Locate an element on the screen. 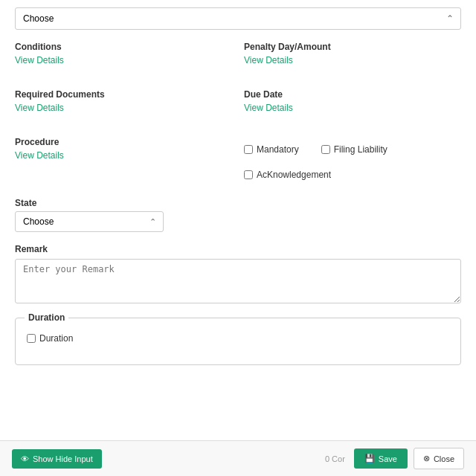 This screenshot has width=476, height=476. show-hide-input-button: 👁 Show Hide Input is located at coordinates (57, 459).